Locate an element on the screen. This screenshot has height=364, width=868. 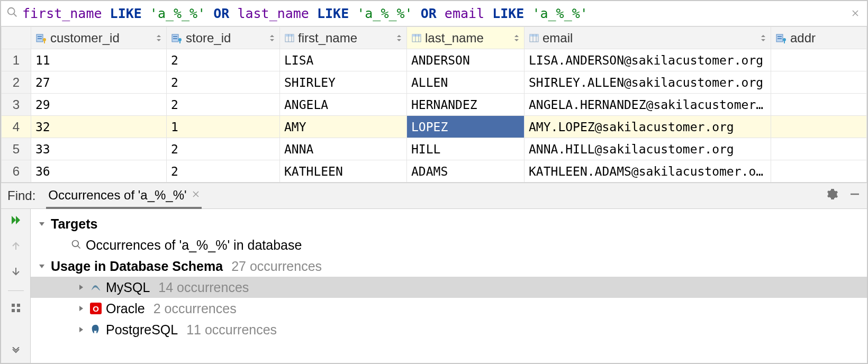
cell-first-name: KATHLEEN is located at coordinates (343, 171).